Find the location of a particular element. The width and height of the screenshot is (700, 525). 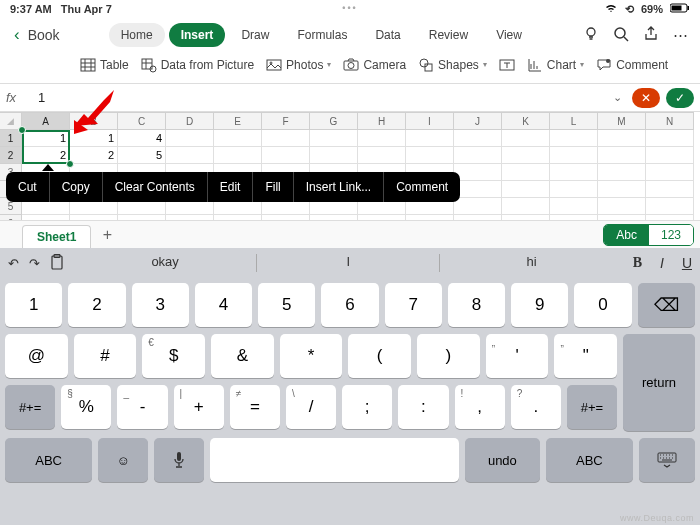

col-header-M: M is located at coordinates (622, 121).